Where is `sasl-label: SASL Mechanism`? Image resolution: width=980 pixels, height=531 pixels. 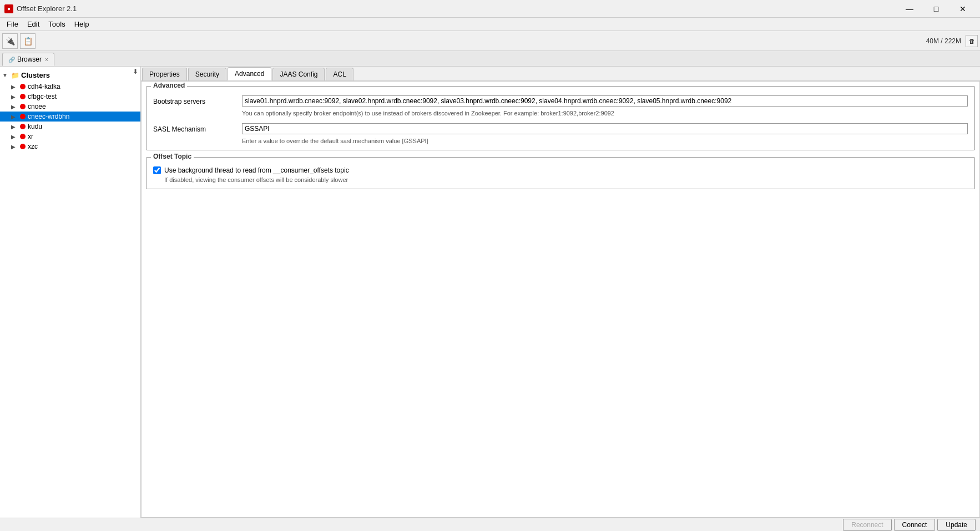 sasl-label: SASL Mechanism is located at coordinates (198, 128).